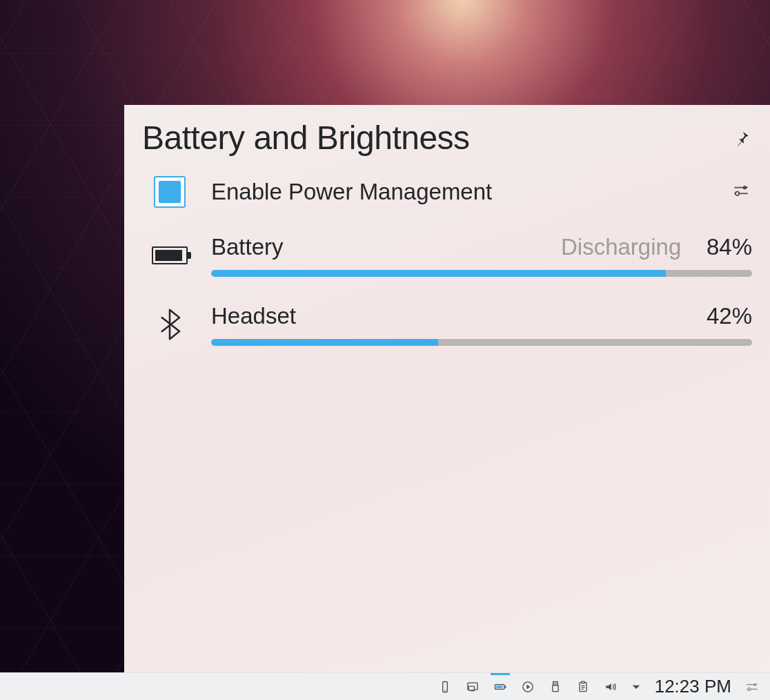 The height and width of the screenshot is (700, 770). I want to click on battery-device-row: Battery Discharging 84%, so click(447, 255).